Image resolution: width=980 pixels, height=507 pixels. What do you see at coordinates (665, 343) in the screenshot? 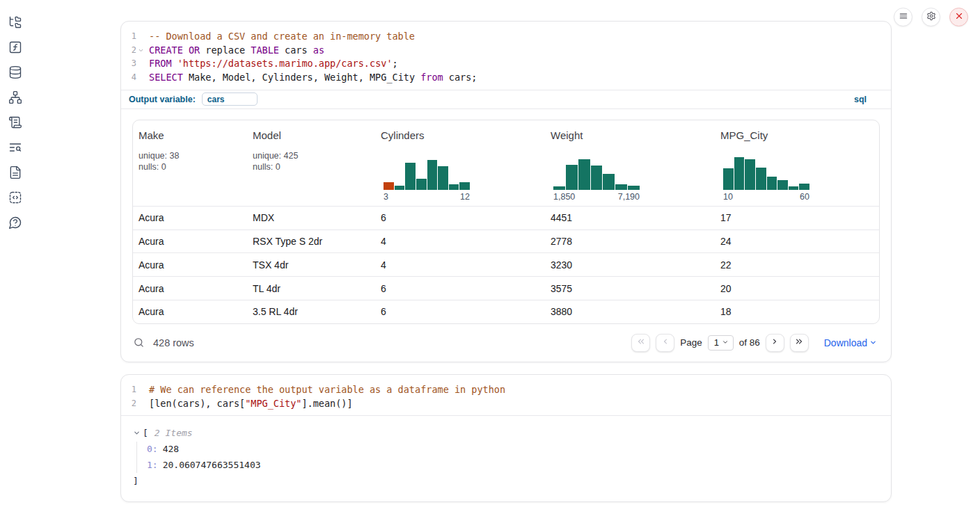
I see `prev-page-button` at bounding box center [665, 343].